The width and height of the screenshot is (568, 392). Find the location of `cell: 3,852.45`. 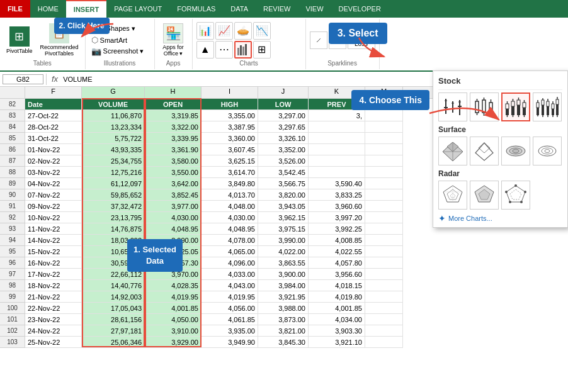

cell: 3,852.45 is located at coordinates (173, 195).